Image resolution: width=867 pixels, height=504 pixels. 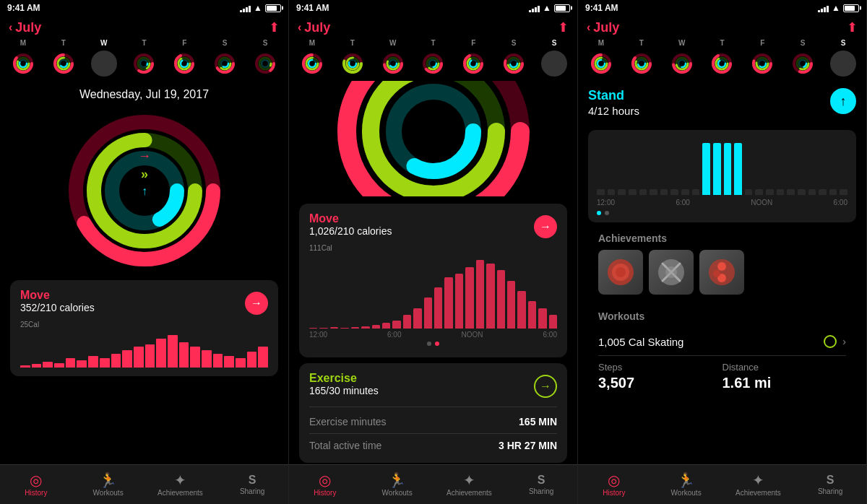 What do you see at coordinates (144, 328) in the screenshot?
I see `move-card-1: Move 352/210 calories → 25Cal` at bounding box center [144, 328].